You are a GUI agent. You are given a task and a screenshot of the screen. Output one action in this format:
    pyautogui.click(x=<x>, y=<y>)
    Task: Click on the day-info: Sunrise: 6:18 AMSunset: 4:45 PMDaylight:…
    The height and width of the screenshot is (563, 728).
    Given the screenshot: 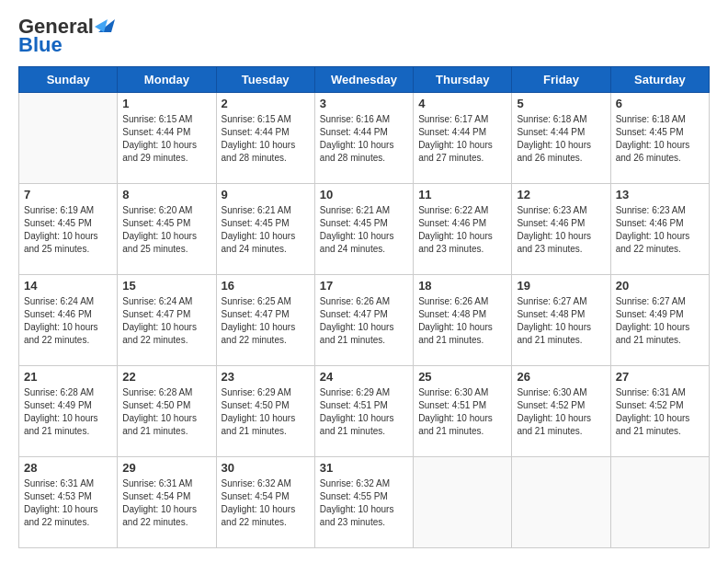 What is the action you would take?
    pyautogui.click(x=660, y=139)
    